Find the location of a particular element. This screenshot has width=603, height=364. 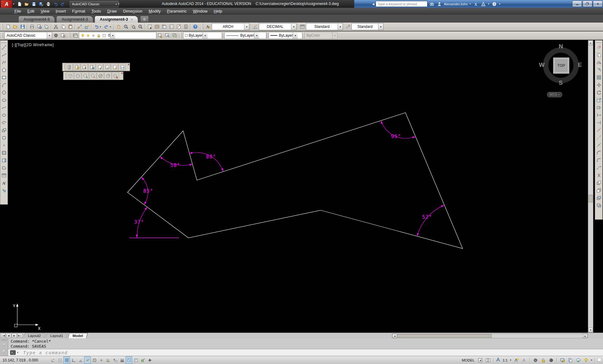

arc-icon is located at coordinates (4, 85).